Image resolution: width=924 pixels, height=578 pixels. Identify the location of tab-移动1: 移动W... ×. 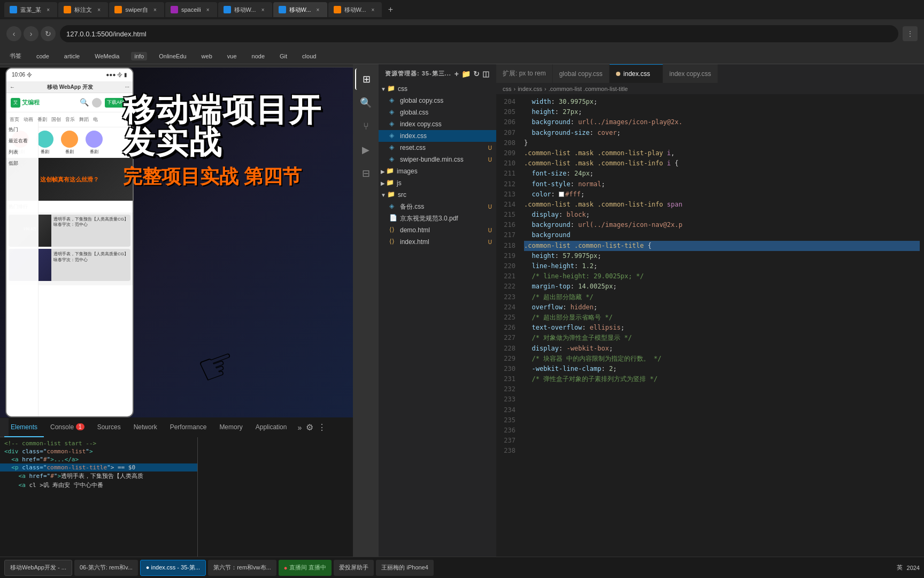
(245, 10).